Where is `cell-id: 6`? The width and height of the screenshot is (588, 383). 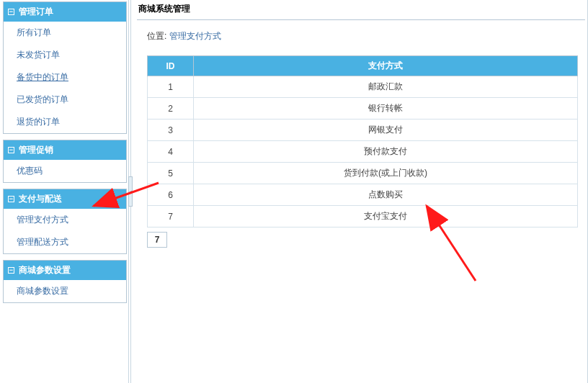
cell-id: 6 is located at coordinates (171, 195).